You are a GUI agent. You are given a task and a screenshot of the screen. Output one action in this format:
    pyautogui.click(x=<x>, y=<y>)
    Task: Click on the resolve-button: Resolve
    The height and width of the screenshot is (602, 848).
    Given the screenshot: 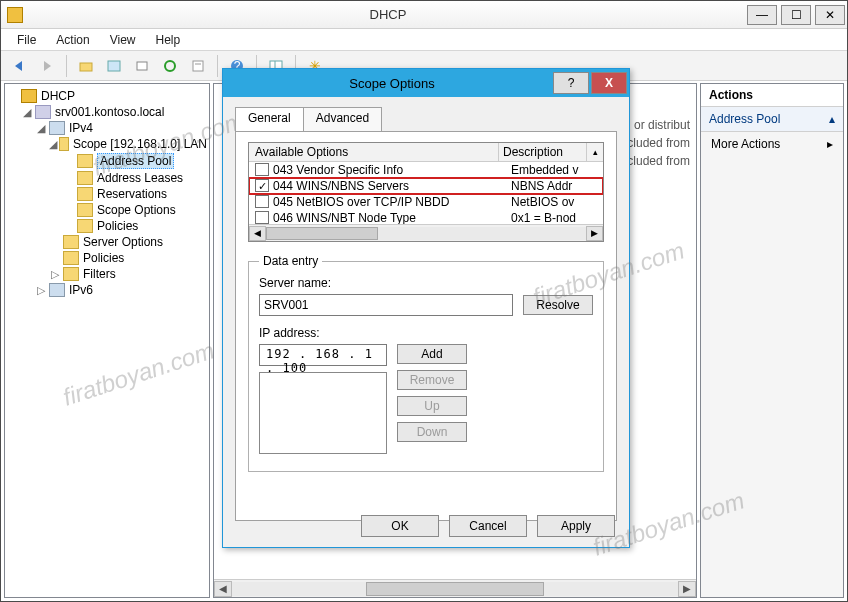 What is the action you would take?
    pyautogui.click(x=558, y=305)
    